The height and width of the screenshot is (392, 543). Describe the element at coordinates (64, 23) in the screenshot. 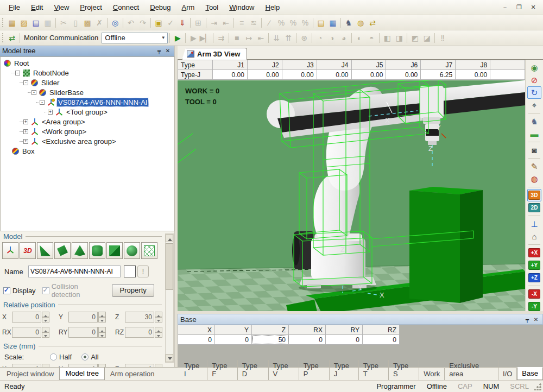

I see `cut-icon: ✂` at that location.